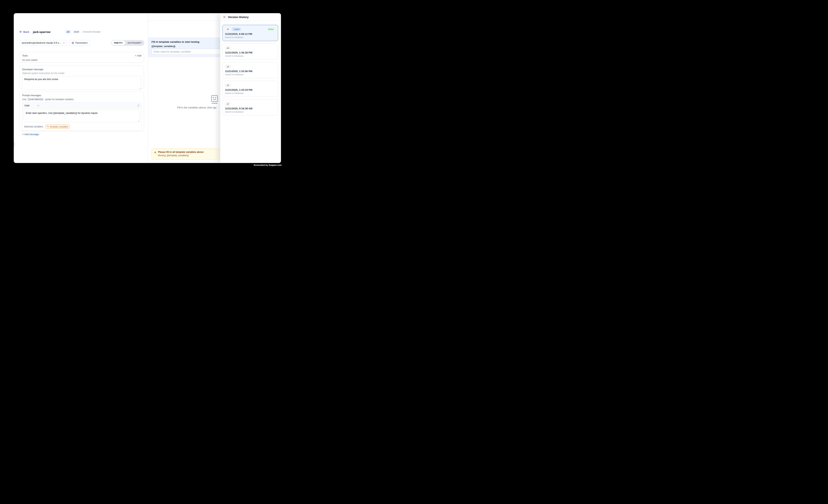  What do you see at coordinates (147, 88) in the screenshot?
I see `app-window: Back jack-sparrow v5 Draft Unsaved chang…` at bounding box center [147, 88].